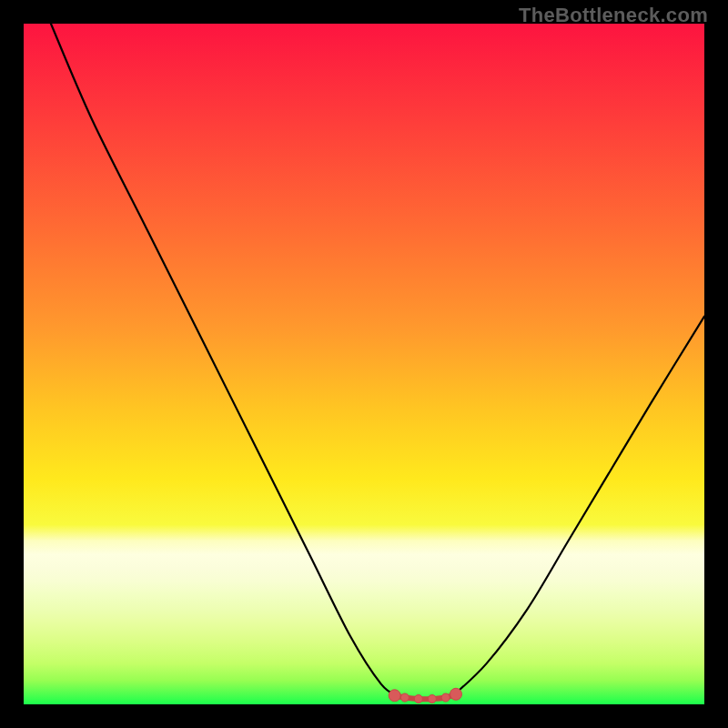 This screenshot has height=728, width=728. Describe the element at coordinates (425, 695) in the screenshot. I see `bottom-marker-cluster` at that location.